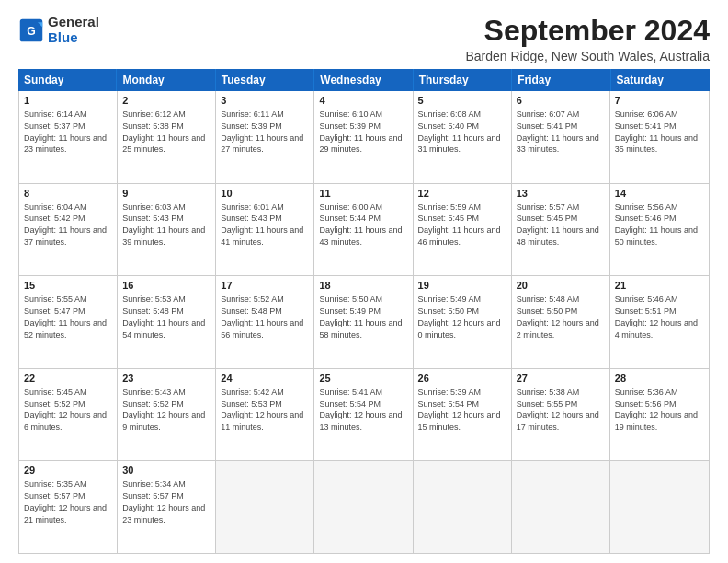 Image resolution: width=728 pixels, height=563 pixels. What do you see at coordinates (31, 31) in the screenshot?
I see `svg-text: G` at bounding box center [31, 31].